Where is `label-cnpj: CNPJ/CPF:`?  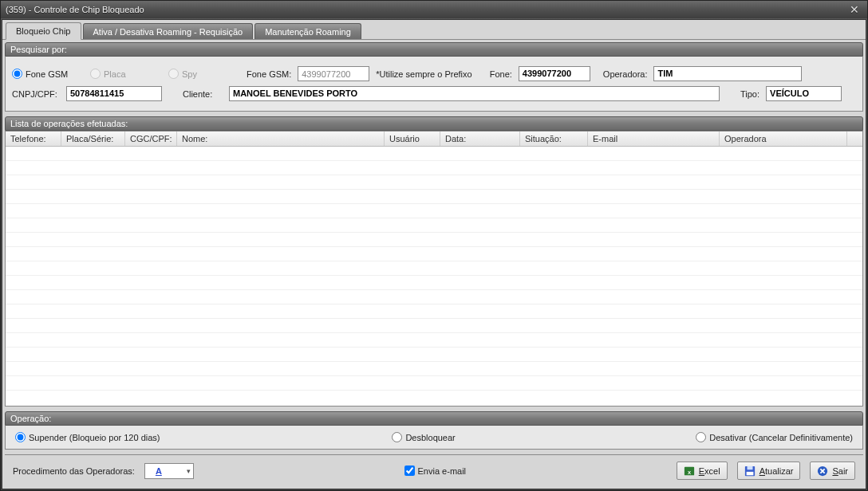 label-cnpj: CNPJ/CPF: is located at coordinates (36, 94).